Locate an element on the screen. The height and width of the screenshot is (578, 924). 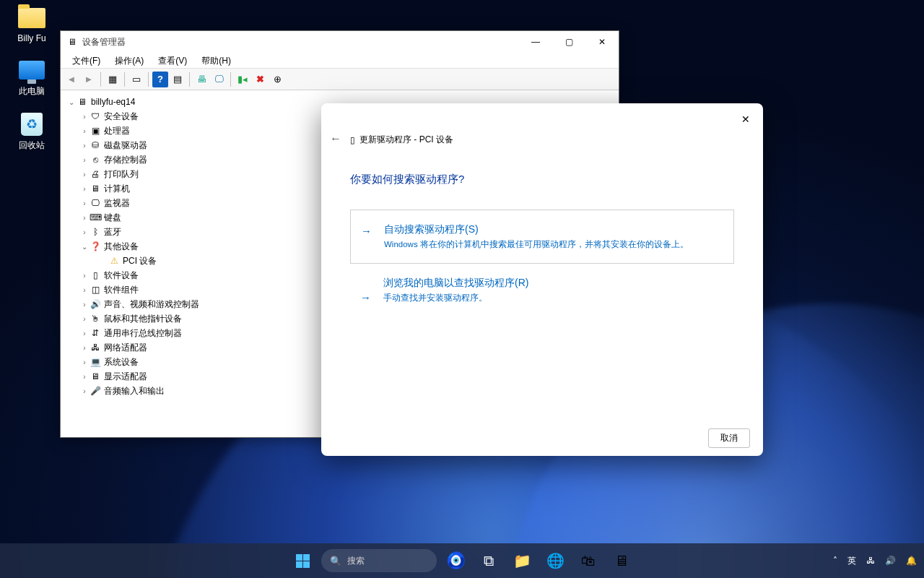
node-label: 存储控制器 is located at coordinates (126, 160).